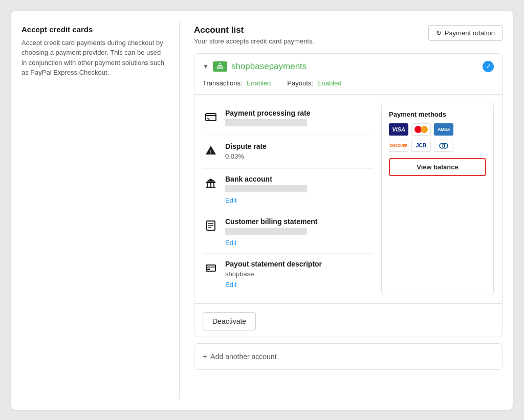  I want to click on transactions-label: Transactions:, so click(223, 83).